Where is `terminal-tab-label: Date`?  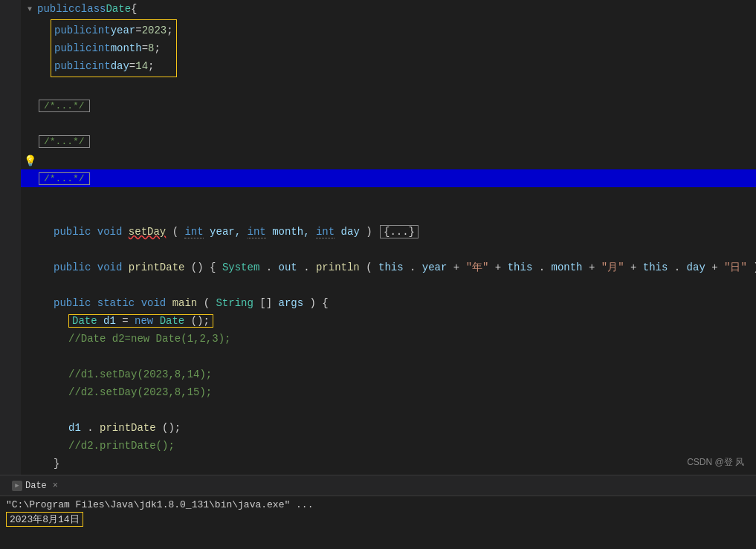
terminal-tab-label: Date is located at coordinates (36, 486).